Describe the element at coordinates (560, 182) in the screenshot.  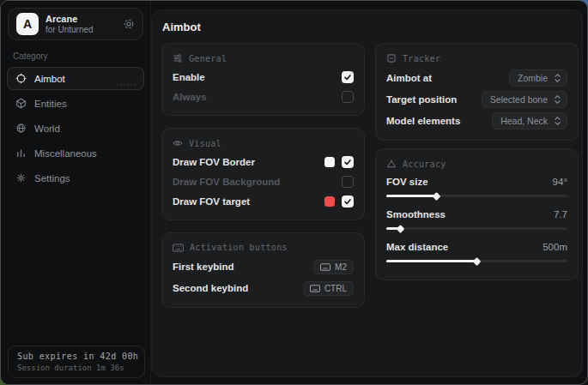
I see `slider-value: 94°` at that location.